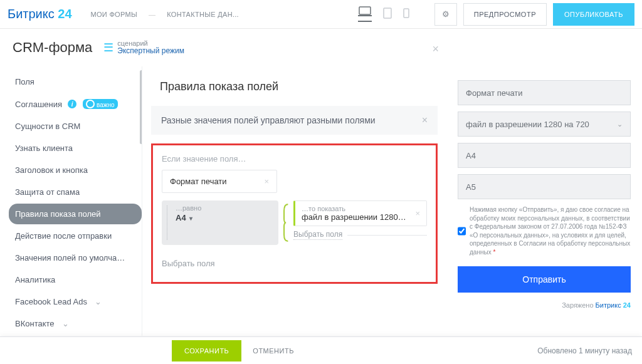 Image resolution: width=642 pixels, height=364 pixels. What do you see at coordinates (53, 48) in the screenshot?
I see `page-title: CRM-форма` at bounding box center [53, 48].